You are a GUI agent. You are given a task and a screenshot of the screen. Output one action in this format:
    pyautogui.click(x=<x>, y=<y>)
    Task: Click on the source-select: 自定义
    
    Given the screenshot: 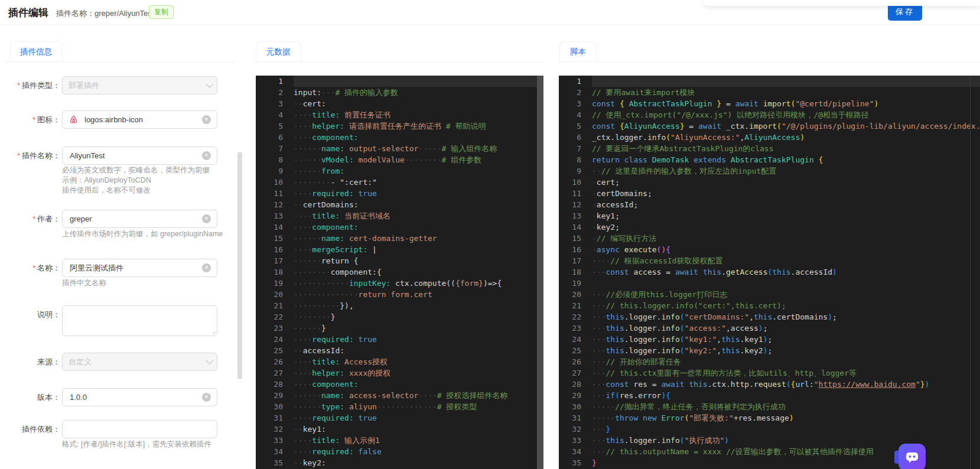 What is the action you would take?
    pyautogui.click(x=139, y=361)
    